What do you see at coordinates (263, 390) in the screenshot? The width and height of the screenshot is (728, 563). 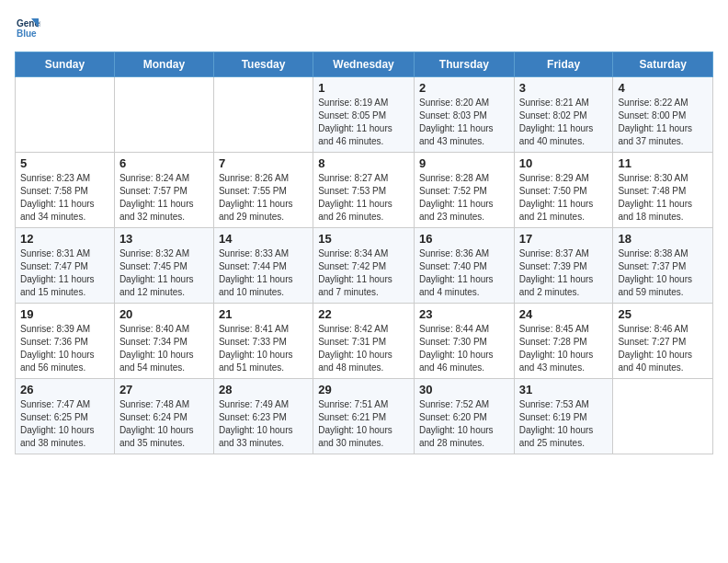 I see `day-number: 28` at bounding box center [263, 390].